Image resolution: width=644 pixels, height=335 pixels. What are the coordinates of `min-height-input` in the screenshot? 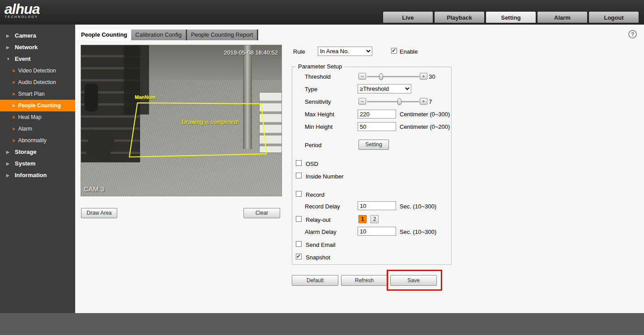 It's located at (377, 127).